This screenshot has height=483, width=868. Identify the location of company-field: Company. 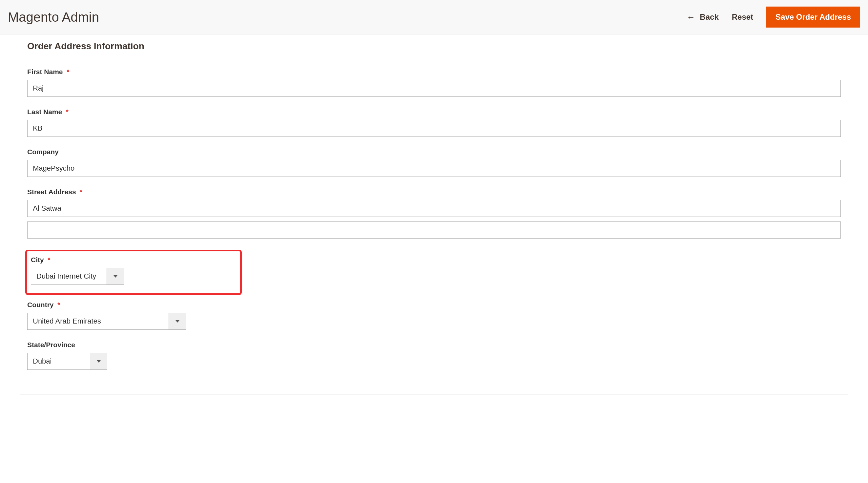
(434, 162).